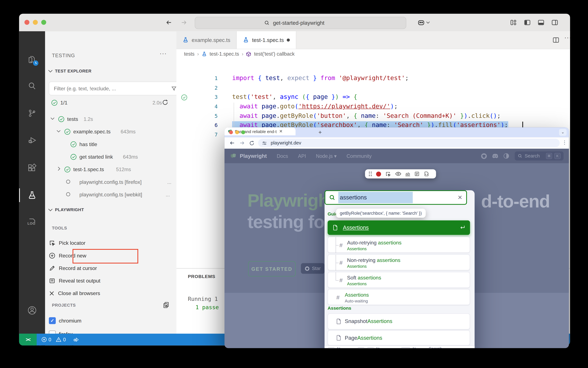 The height and width of the screenshot is (368, 588). Describe the element at coordinates (398, 174) in the screenshot. I see `assert-visibility-eye-icon` at that location.